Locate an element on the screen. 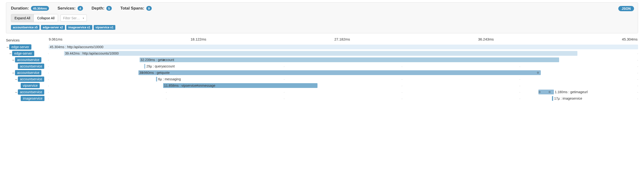  axis-row: 9.061ms18.122ms27.182ms36.243ms45.304ms is located at coordinates (344, 40).